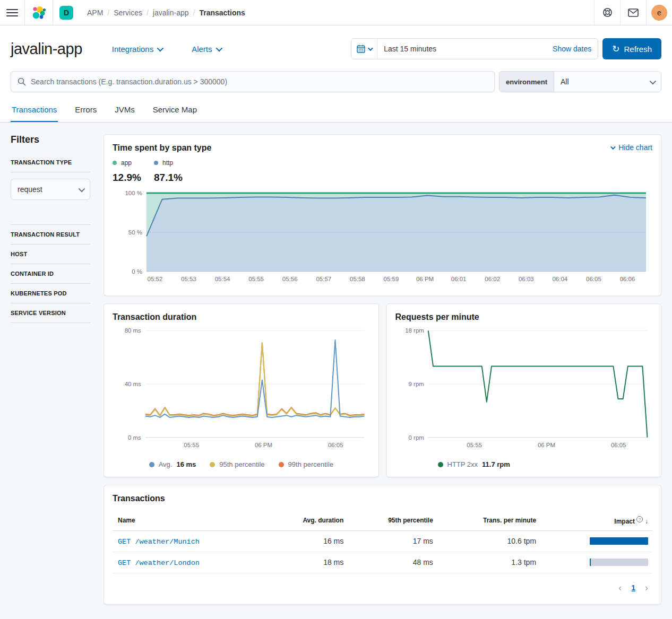 The height and width of the screenshot is (619, 672). Describe the element at coordinates (358, 279) in the screenshot. I see `svg-text: 05:58` at that location.